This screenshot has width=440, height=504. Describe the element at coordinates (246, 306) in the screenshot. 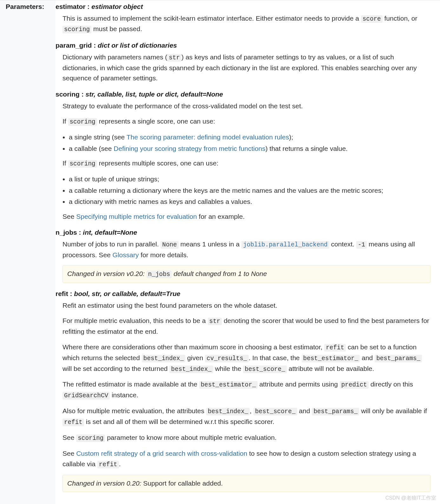

I see `param-desc-text: Refit an estimator using the best found …` at that location.